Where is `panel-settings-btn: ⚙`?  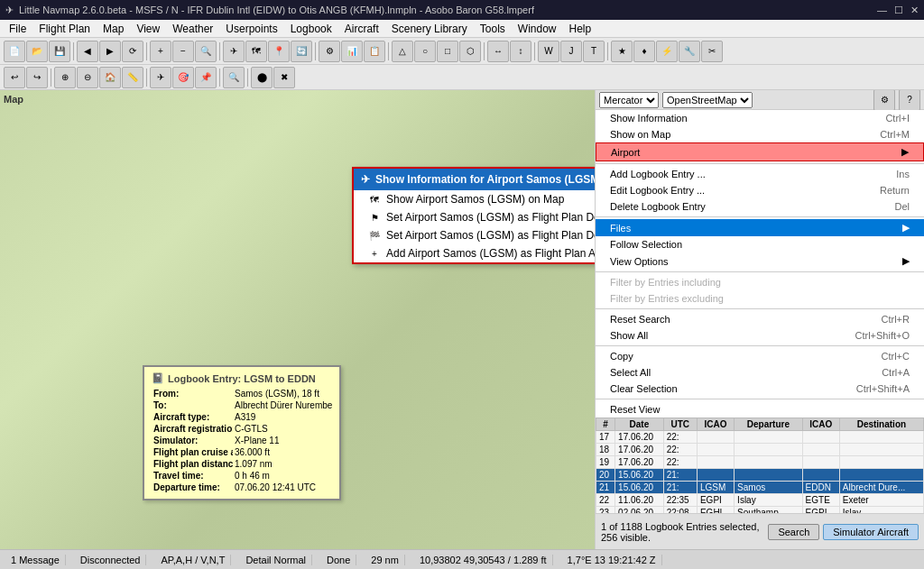
panel-settings-btn: ⚙ is located at coordinates (884, 101).